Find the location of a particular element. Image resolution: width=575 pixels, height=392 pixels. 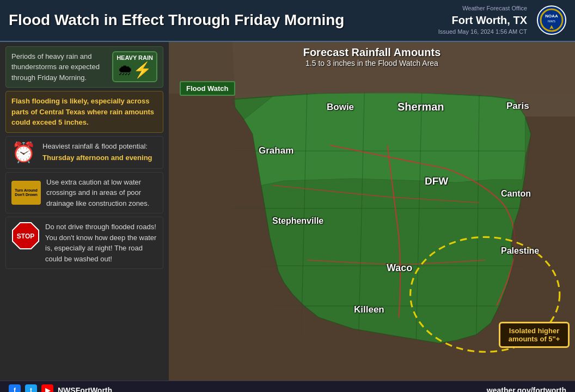

map-title: Forecast Rainfall Amounts 1.5 to 3 inche… is located at coordinates (372, 57).